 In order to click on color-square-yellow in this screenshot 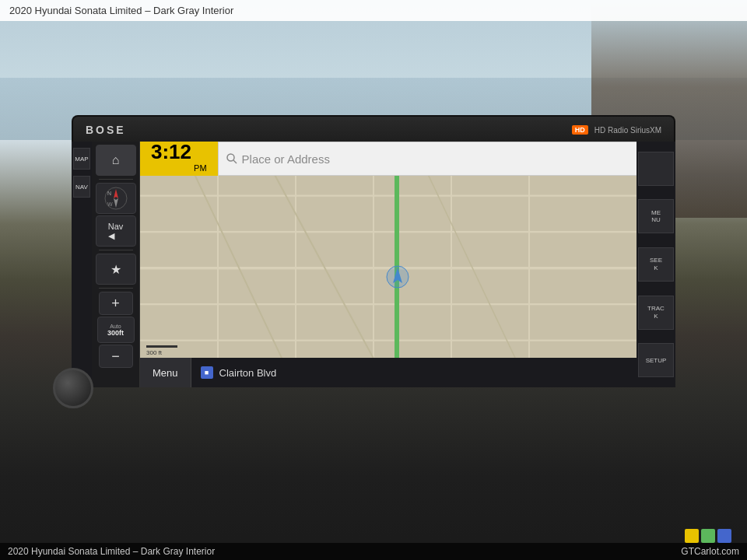, I will do `click(692, 536)`.